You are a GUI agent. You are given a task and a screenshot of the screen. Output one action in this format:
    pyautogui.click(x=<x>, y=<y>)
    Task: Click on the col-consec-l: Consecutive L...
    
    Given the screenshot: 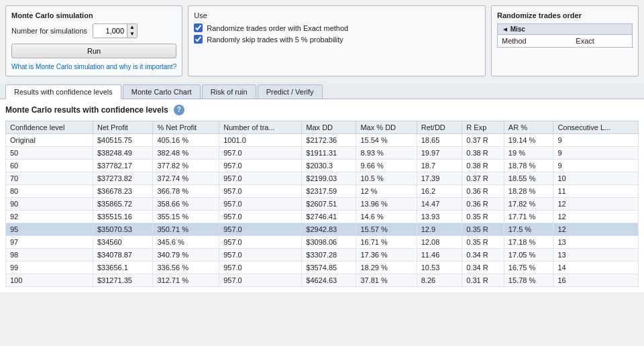 What is the action you would take?
    pyautogui.click(x=596, y=127)
    